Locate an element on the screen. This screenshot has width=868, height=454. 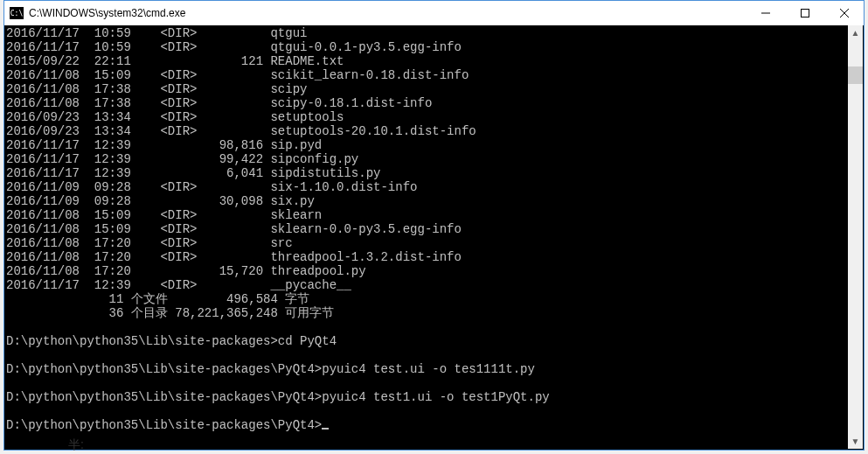
ime-indicator: 半: is located at coordinates (76, 445).